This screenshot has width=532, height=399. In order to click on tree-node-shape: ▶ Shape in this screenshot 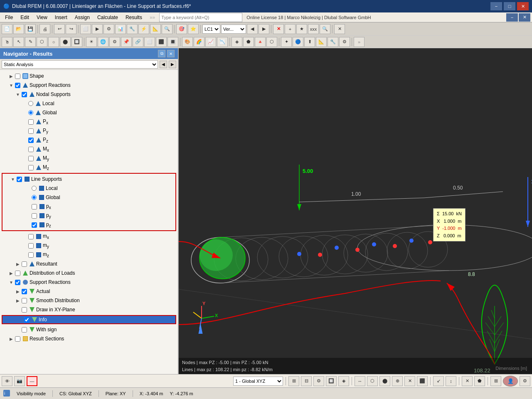, I will do `click(89, 76)`.